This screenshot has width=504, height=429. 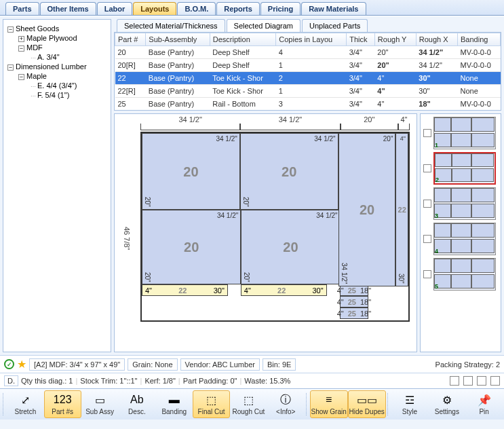 I want to click on tree-mdf: MDF, so click(x=35, y=48).